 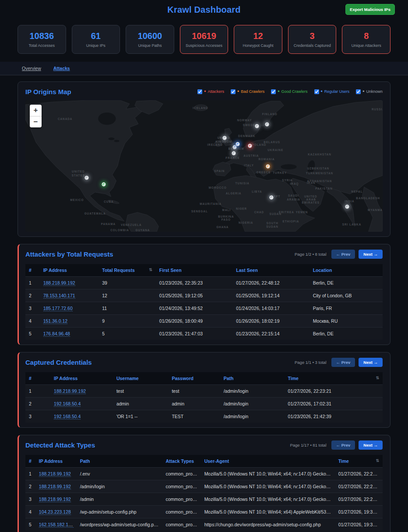 I want to click on table-row: 2192.168.50.4adminadmin/admin/login01/27…, so click(x=204, y=404).